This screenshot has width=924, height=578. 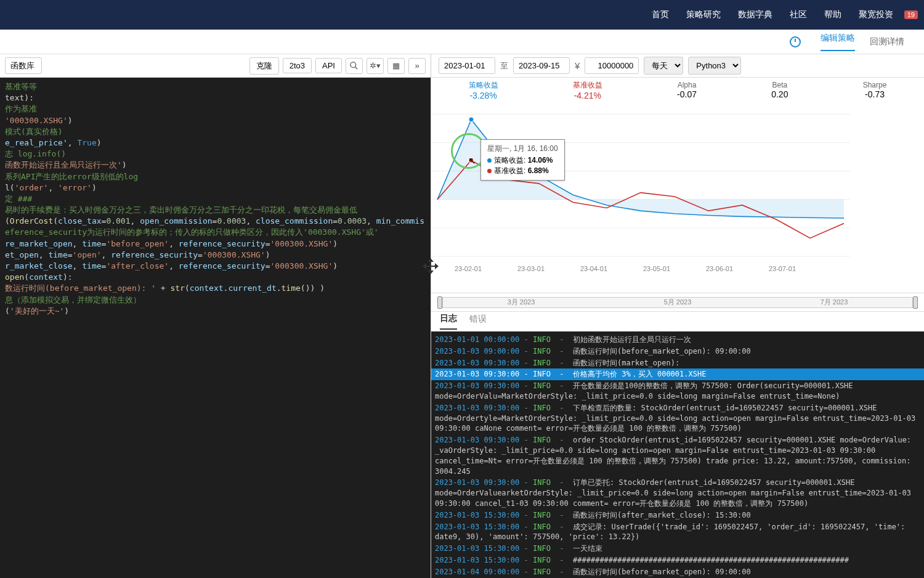 What do you see at coordinates (678, 340) in the screenshot?
I see `log-row: 2023-01-01 00:00:00 - INFO - 初始函数开始运行且全局…` at bounding box center [678, 340].